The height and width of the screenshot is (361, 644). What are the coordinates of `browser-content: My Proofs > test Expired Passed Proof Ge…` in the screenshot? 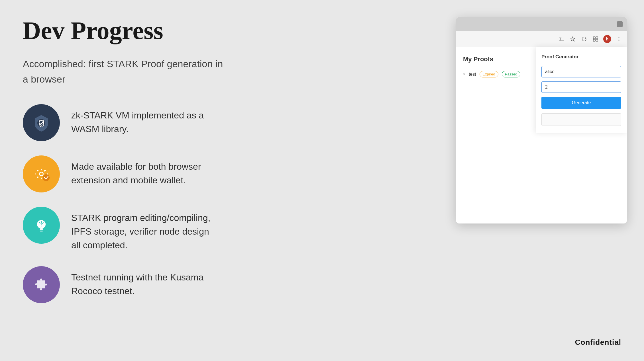 It's located at (541, 135).